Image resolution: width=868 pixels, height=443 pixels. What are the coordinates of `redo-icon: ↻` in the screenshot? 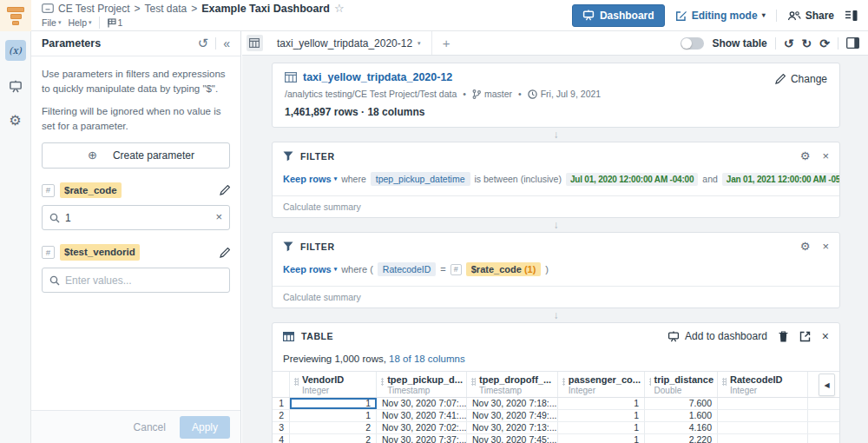 It's located at (807, 43).